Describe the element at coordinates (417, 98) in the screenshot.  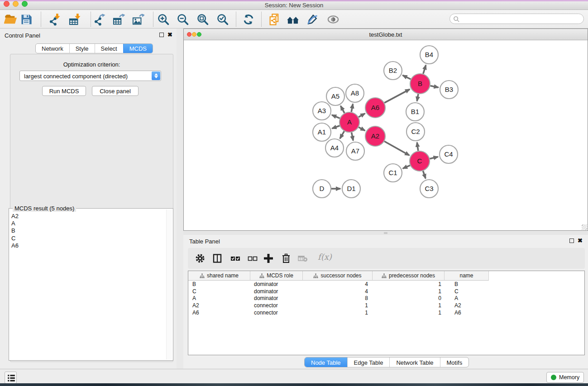
I see `graph-edge-B-B1` at that location.